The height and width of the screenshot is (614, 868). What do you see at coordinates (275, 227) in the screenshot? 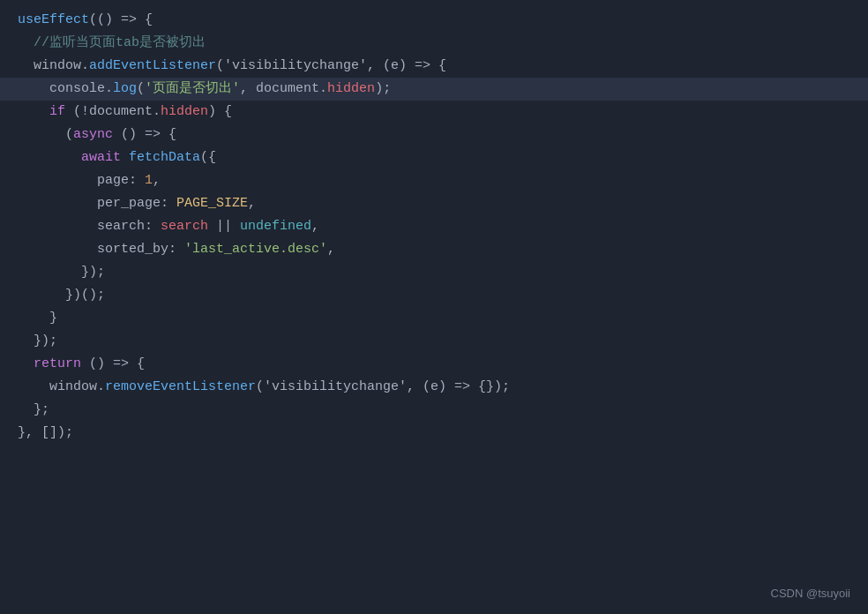
I see `code-token: undefined` at bounding box center [275, 227].